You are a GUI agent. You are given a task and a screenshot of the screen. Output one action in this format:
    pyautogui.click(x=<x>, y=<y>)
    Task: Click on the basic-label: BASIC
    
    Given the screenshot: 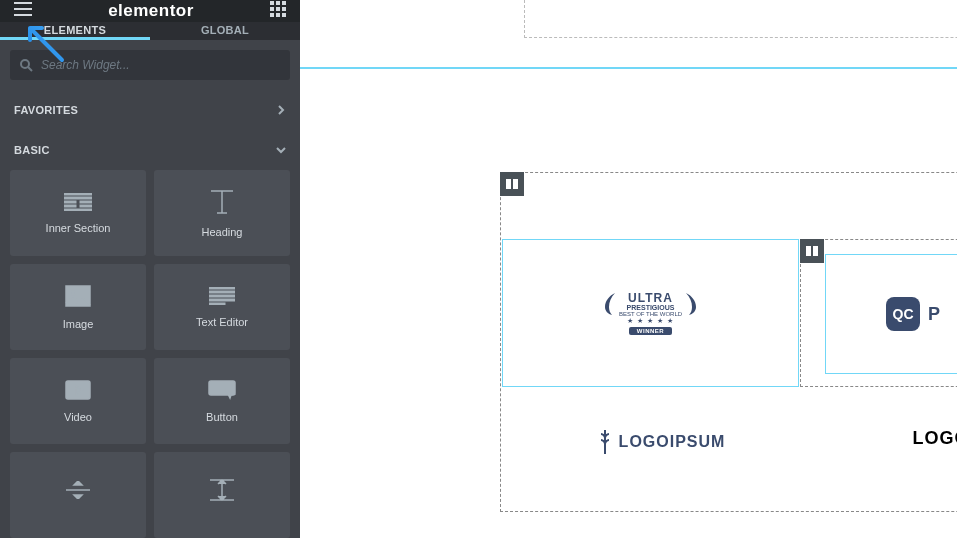 What is the action you would take?
    pyautogui.click(x=32, y=150)
    